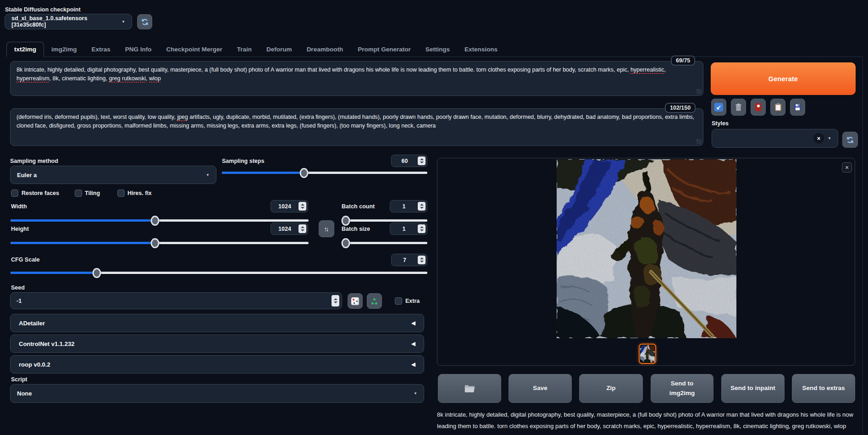  Describe the element at coordinates (824, 388) in the screenshot. I see `send-to-extras-button: Send to extras` at that location.